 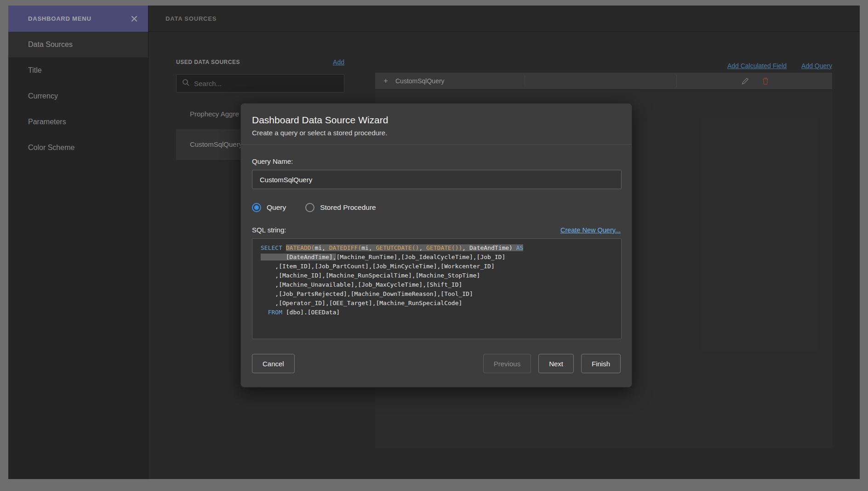 What do you see at coordinates (436, 161) in the screenshot?
I see `query-name-label: Query Name:` at bounding box center [436, 161].